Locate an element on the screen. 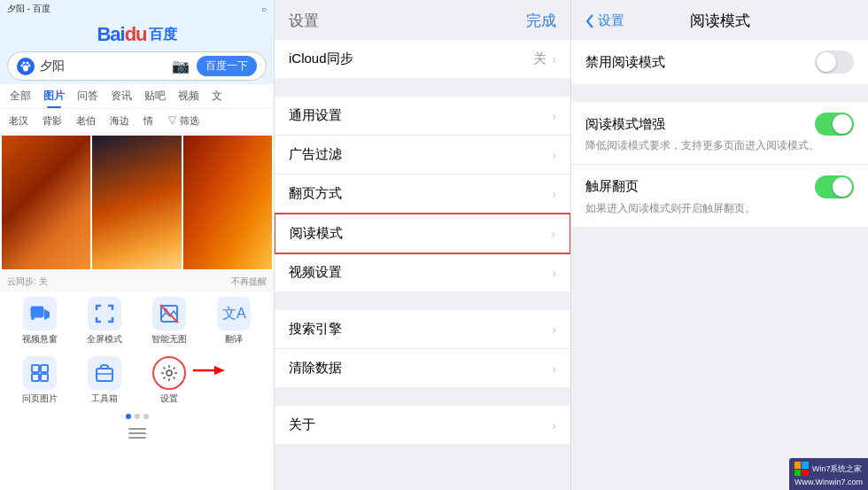  back-chevron-icon is located at coordinates (590, 21).